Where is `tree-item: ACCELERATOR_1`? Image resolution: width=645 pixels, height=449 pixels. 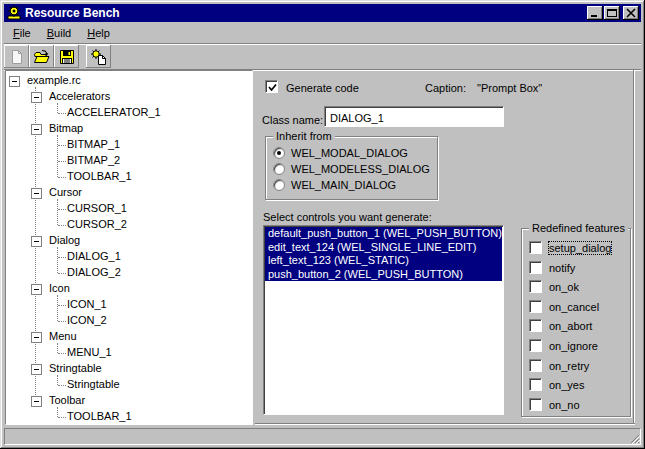
tree-item: ACCELERATOR_1 is located at coordinates (114, 113).